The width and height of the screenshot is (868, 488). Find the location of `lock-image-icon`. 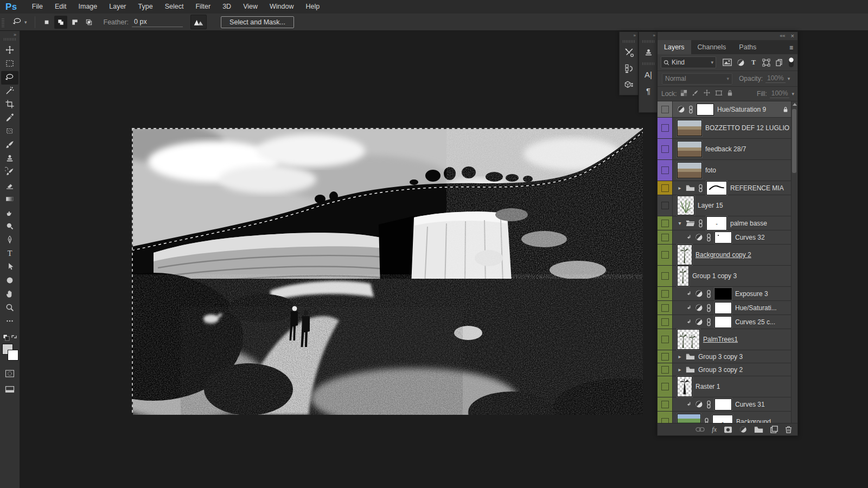

lock-image-icon is located at coordinates (695, 94).